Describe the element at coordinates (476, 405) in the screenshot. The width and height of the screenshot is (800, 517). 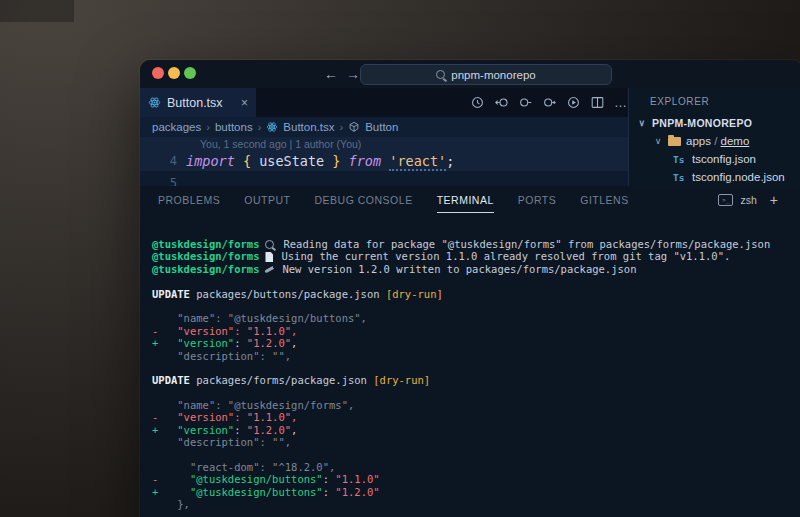
I see `terminal-line: "name": "@tuskdesign/forms",` at that location.